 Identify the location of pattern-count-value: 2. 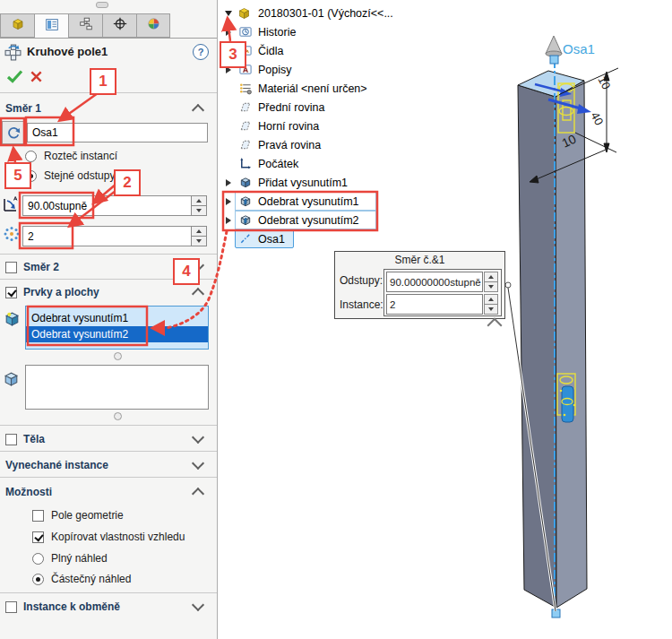
(30, 237).